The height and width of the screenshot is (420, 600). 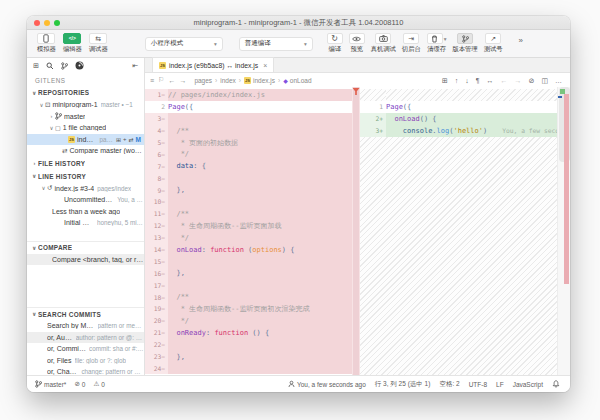 What do you see at coordinates (72, 44) in the screenshot?
I see `toolbar-editor-button: </>编辑器` at bounding box center [72, 44].